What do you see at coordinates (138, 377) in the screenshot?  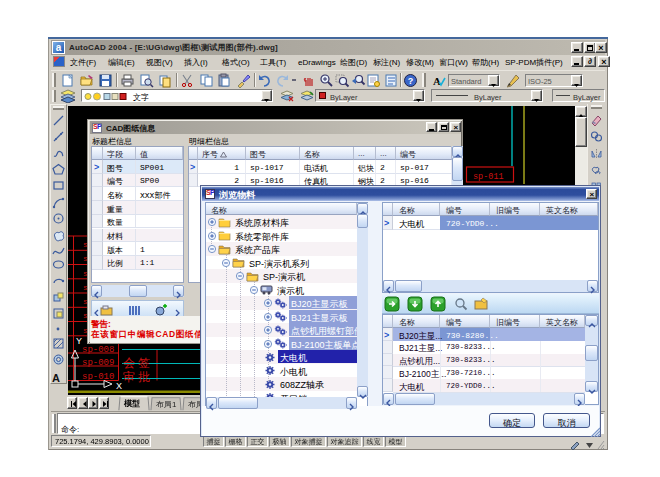 I see `svg-text: 审批` at bounding box center [138, 377].